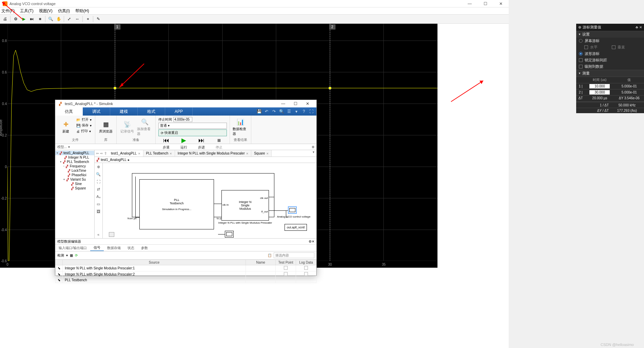  What do you see at coordinates (639, 27) in the screenshot?
I see `pin-icon: ⬘ ✕` at bounding box center [639, 27].